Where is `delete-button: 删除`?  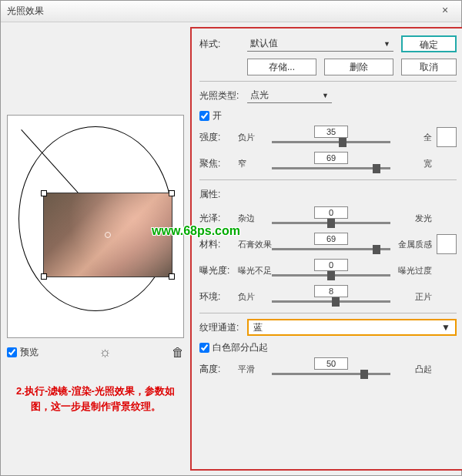 delete-button: 删除 is located at coordinates (359, 67).